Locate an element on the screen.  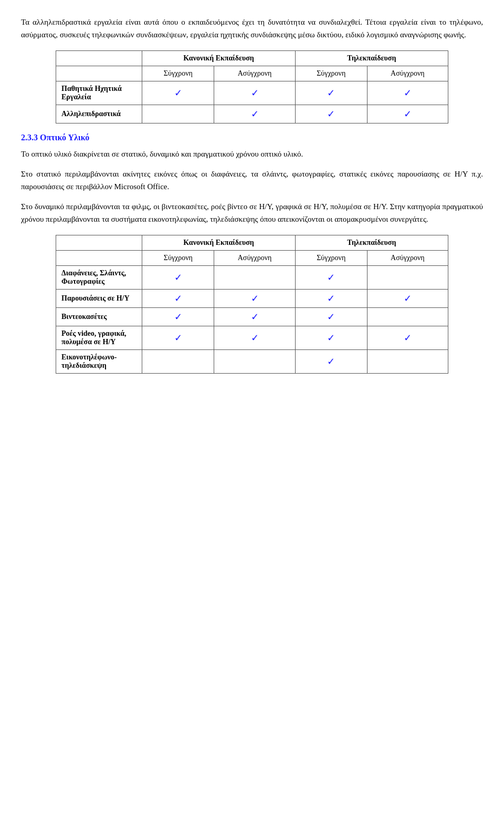
table2-subempty is located at coordinates (99, 259).